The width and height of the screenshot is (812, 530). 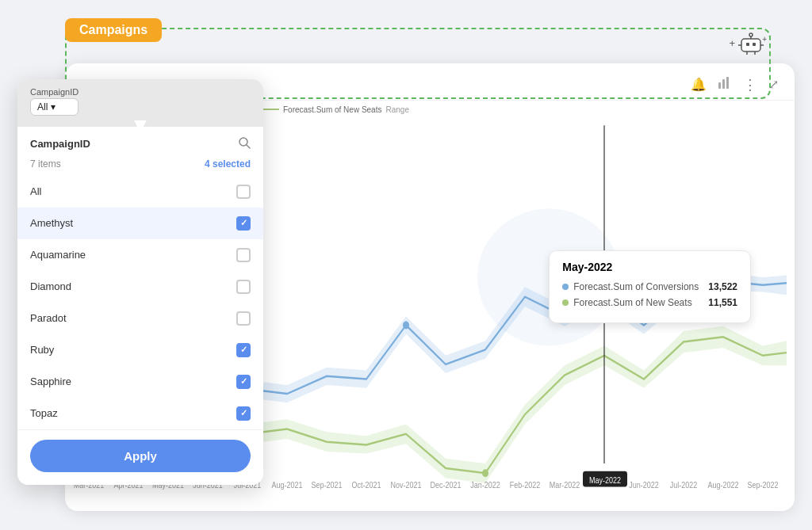 I want to click on chart-type-icon, so click(x=725, y=85).